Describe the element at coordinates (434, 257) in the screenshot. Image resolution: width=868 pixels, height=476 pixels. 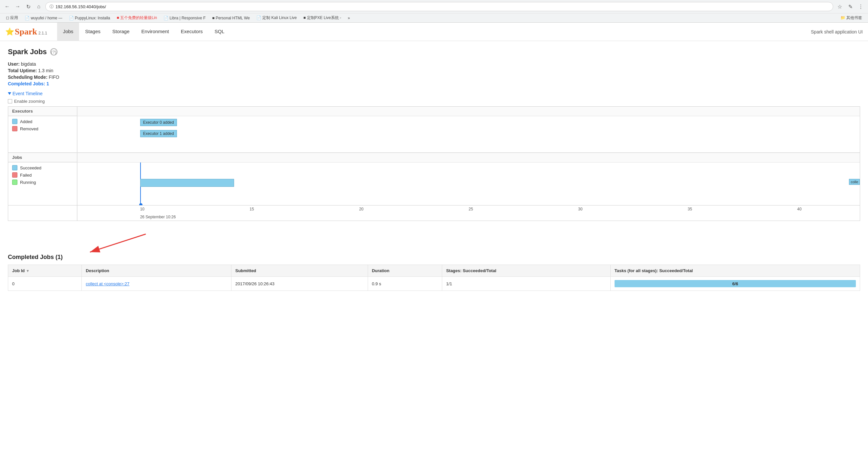
I see `completed-jobs-title: Completed Jobs (1)` at that location.